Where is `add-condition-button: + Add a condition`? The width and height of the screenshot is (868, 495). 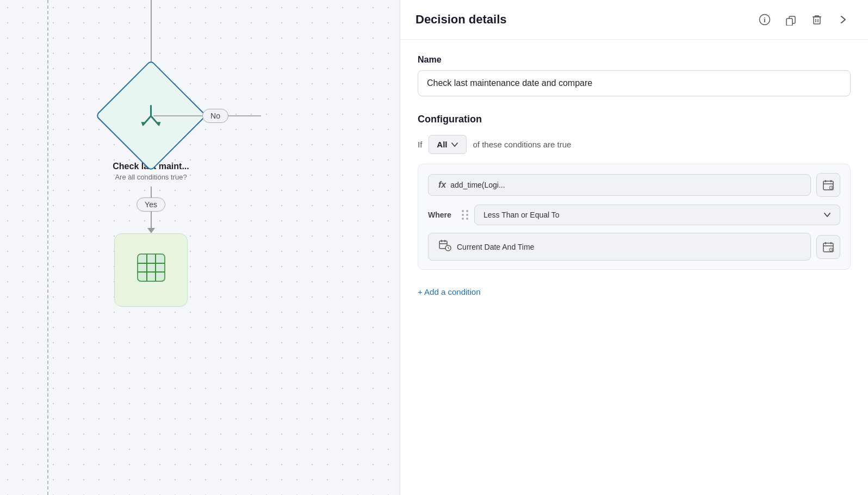
add-condition-button: + Add a condition is located at coordinates (449, 292).